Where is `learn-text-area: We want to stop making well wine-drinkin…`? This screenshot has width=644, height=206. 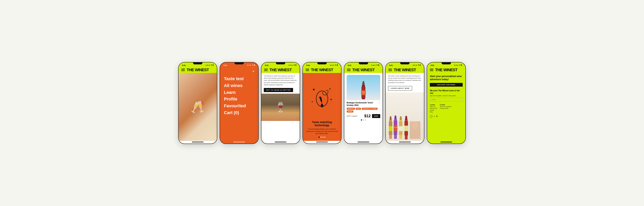
learn-text-area: We want to stop making well wine-drinkin… is located at coordinates (405, 83).